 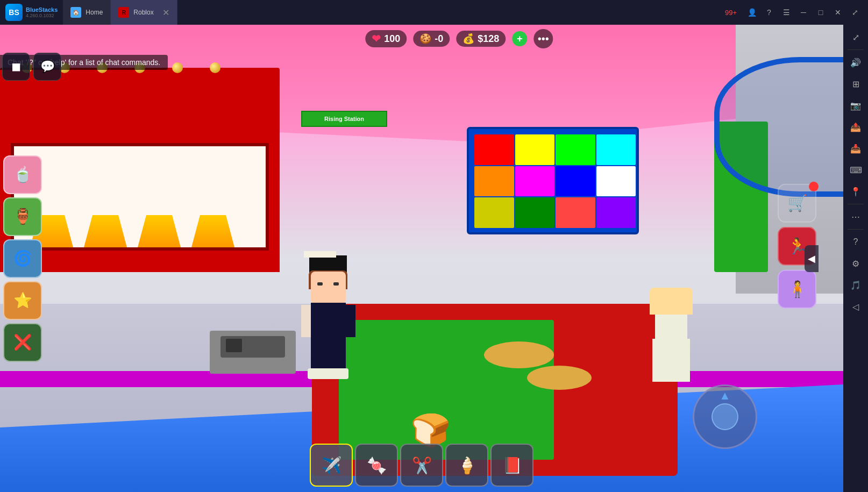 I want to click on tab-home: 🏠 Home, so click(x=87, y=12).